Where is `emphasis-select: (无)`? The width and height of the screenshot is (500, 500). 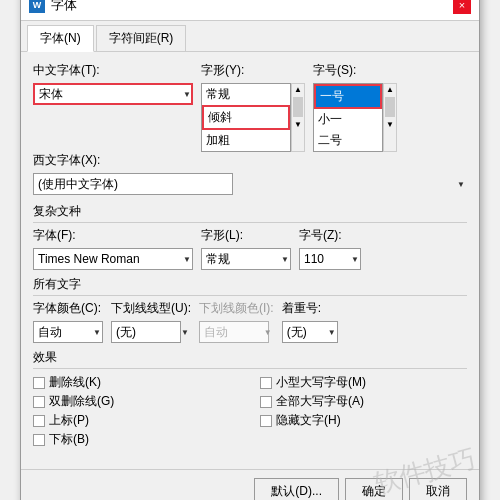
emphasis-select: (无) is located at coordinates (310, 332).